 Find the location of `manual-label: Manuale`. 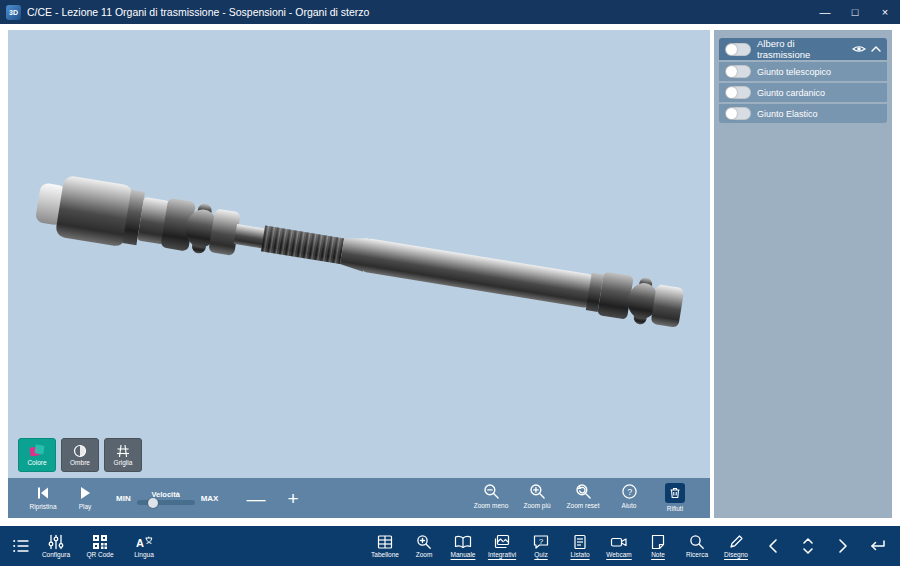

manual-label: Manuale is located at coordinates (464, 556).